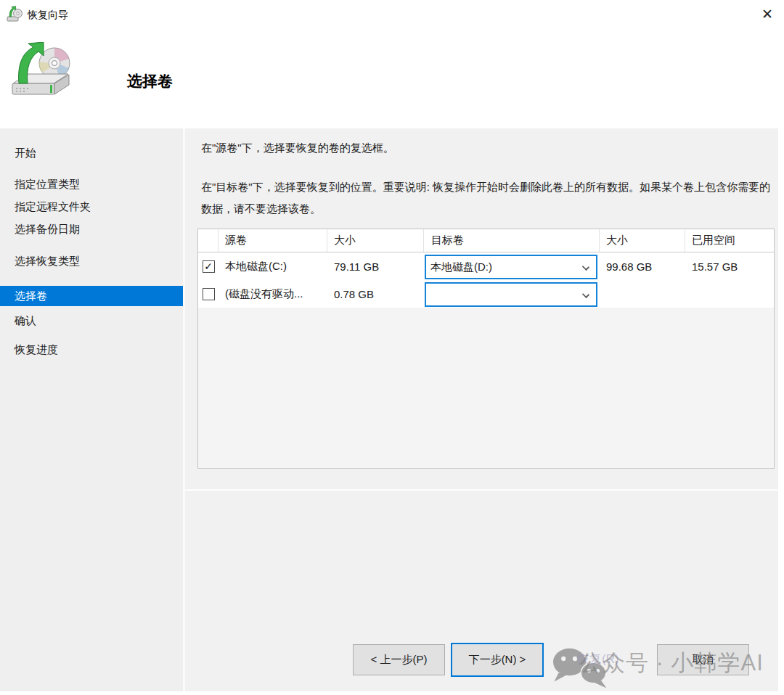  What do you see at coordinates (91, 153) in the screenshot?
I see `step-start: 开始` at bounding box center [91, 153].